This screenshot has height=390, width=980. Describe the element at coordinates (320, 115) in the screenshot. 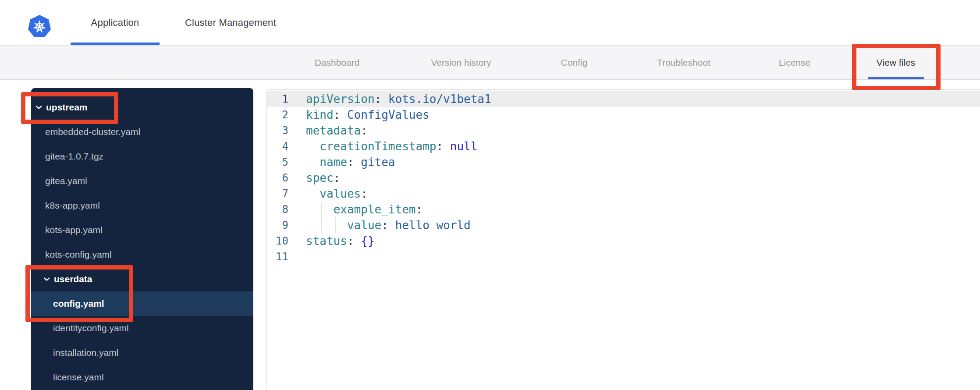

I see `token-key: kind` at that location.